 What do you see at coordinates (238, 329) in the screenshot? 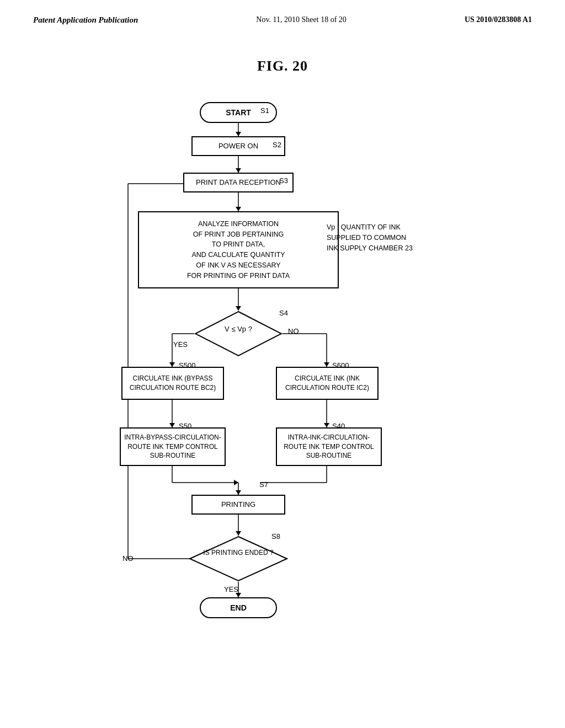
I see `svg-text: V ≤ Vp ?` at bounding box center [238, 329].